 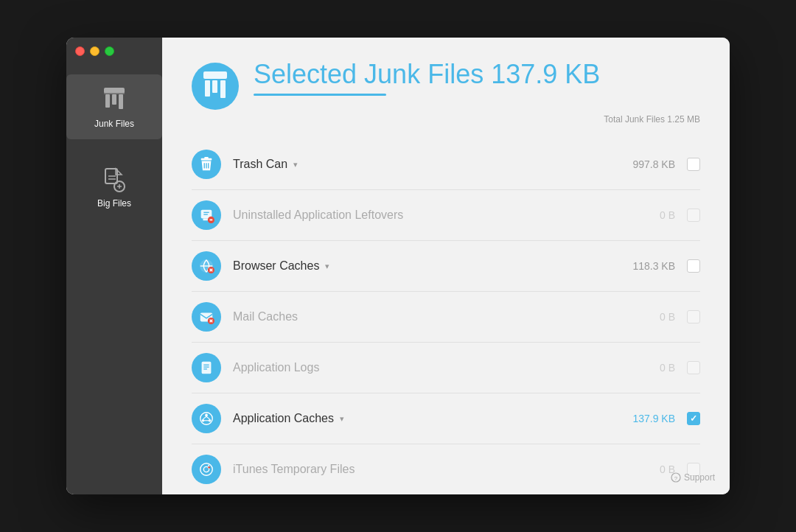 I want to click on trash-can-icon, so click(x=206, y=164).